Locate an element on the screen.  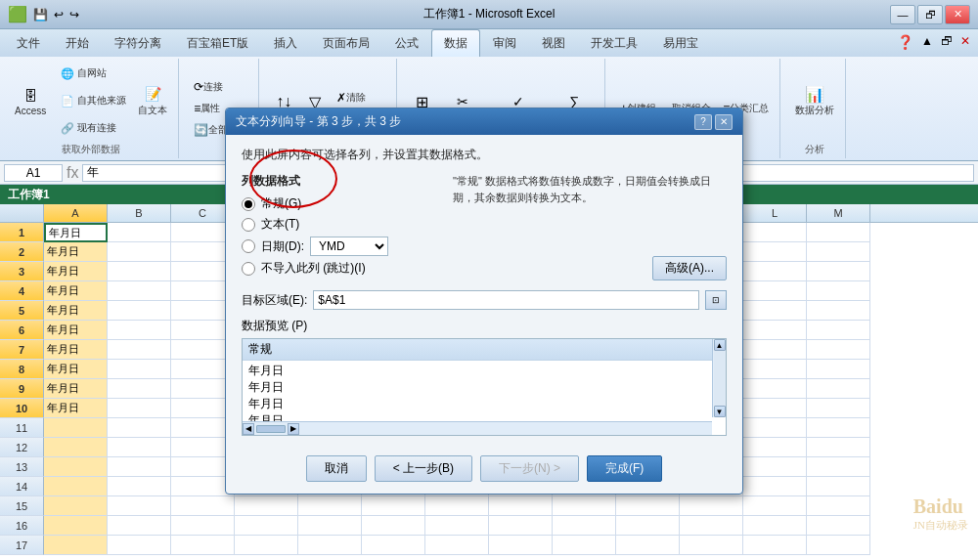
preview-box: 常规 年月日 年月日 年月日 年月日 年月日 年月日 ▲ ▼ ◀ is located at coordinates (484, 387).